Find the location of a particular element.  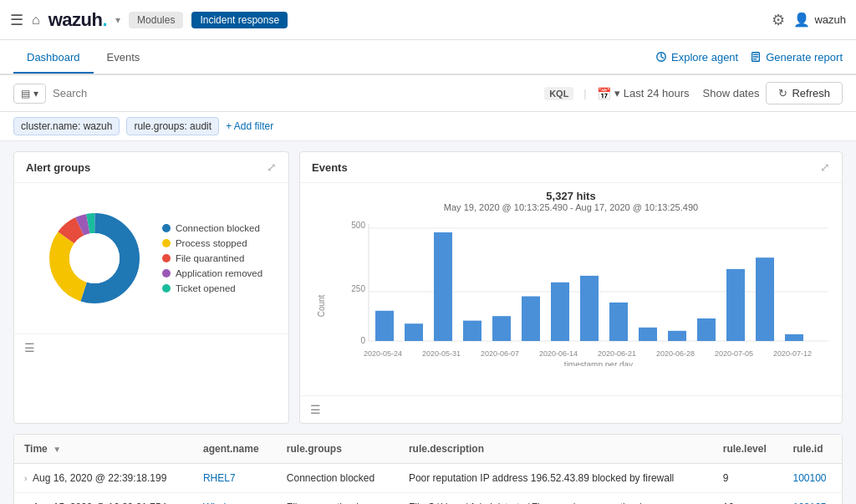

expand-icon: ⤢ is located at coordinates (272, 167).